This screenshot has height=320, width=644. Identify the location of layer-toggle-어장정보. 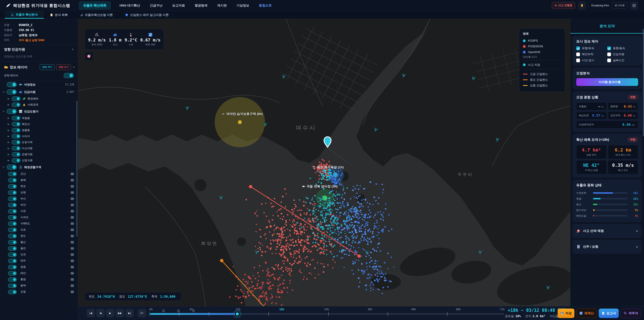
(12, 85).